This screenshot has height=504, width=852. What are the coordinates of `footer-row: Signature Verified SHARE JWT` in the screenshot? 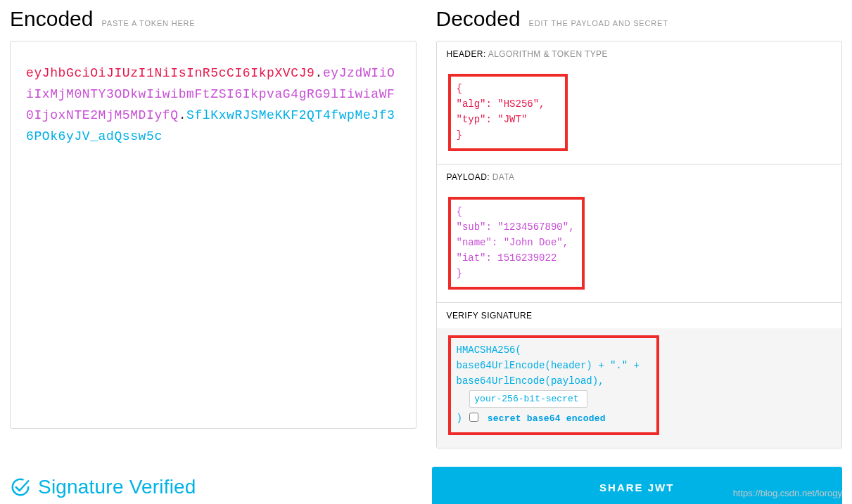 It's located at (426, 485).